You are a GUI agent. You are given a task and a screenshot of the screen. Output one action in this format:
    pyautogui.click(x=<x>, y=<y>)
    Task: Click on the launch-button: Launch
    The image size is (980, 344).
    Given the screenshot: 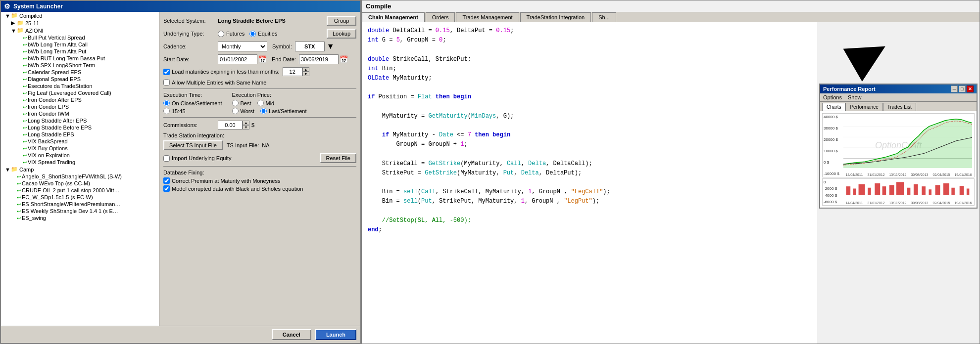 What is the action you would take?
    pyautogui.click(x=336, y=335)
    